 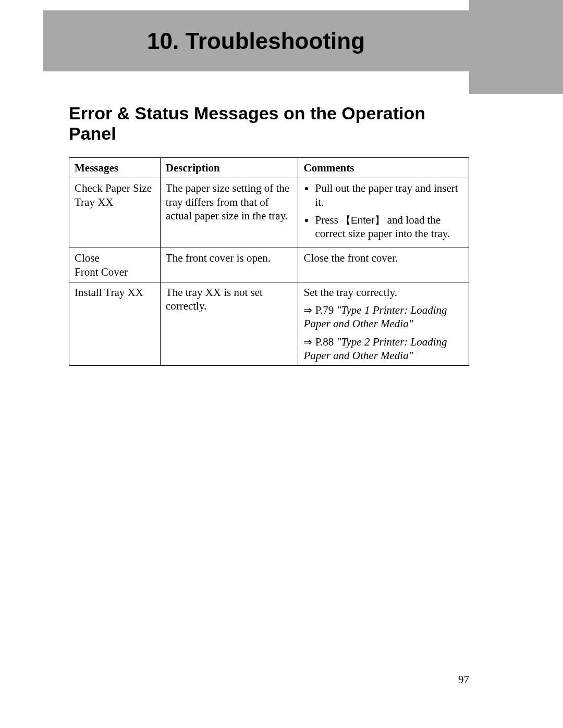 What do you see at coordinates (384, 211) in the screenshot?
I see `comments-list: Pull out the paper tray and insert it. P…` at bounding box center [384, 211].